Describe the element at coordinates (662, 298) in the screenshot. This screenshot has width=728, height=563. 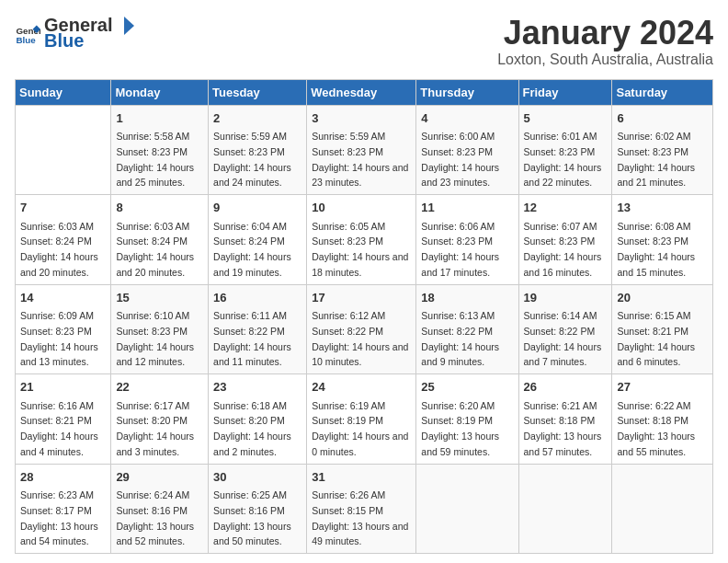
I see `day-number: 20` at that location.